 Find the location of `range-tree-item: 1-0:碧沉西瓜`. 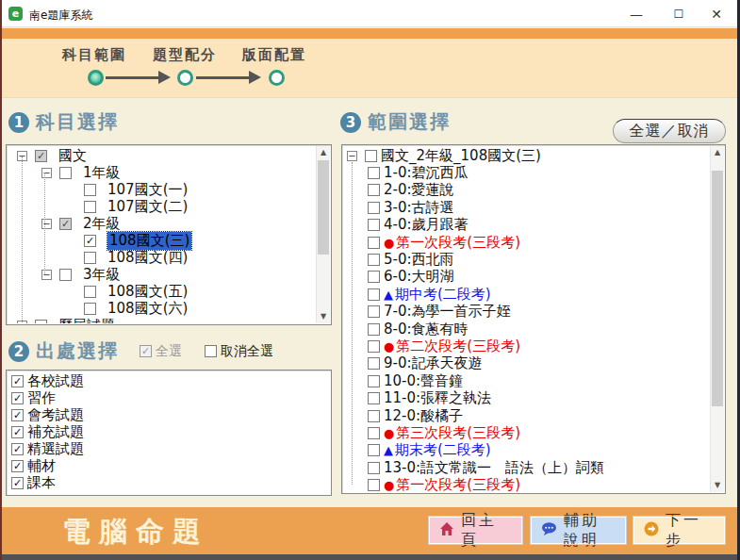

range-tree-item: 1-0:碧沉西瓜 is located at coordinates (526, 173).